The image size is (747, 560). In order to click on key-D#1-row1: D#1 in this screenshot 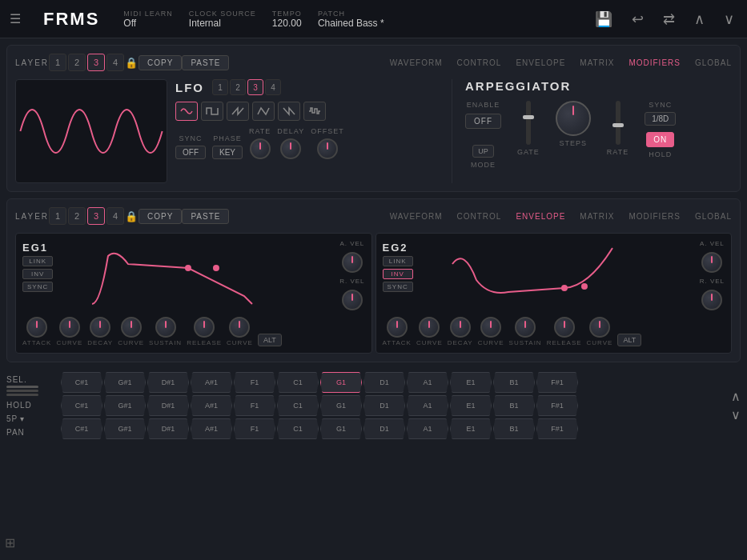, I will do `click(168, 382)`.